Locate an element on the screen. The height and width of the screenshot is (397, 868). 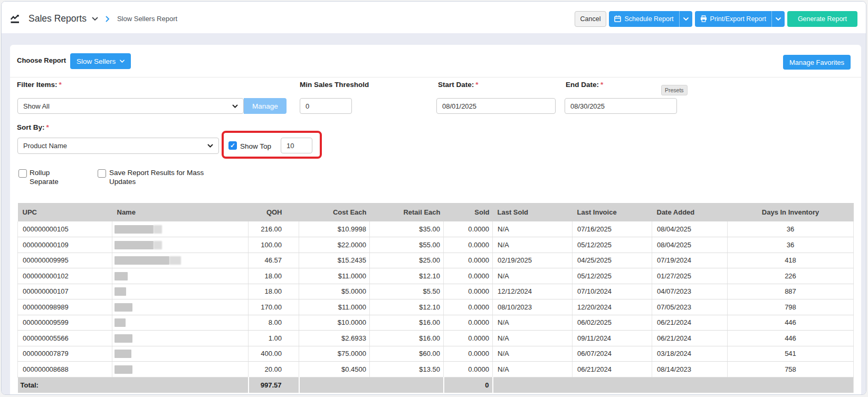
save-results-label: Save Report Results for Mass Updates is located at coordinates (157, 177).